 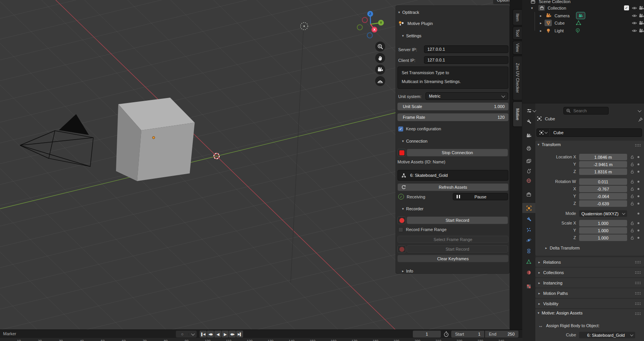 I want to click on section-header-connection: ▾ Connection, so click(x=455, y=141).